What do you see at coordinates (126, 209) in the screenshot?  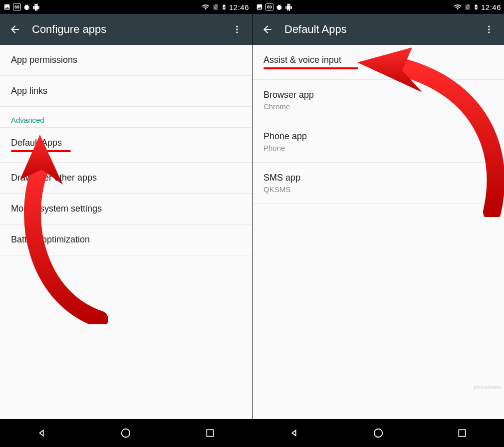 I see `row-label: Modify system settings` at bounding box center [126, 209].